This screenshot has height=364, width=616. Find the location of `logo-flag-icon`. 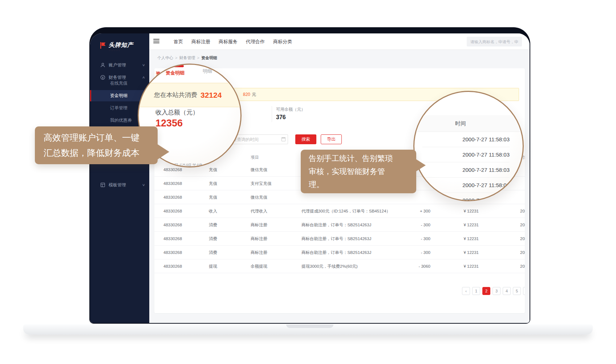

logo-flag-icon is located at coordinates (103, 45).